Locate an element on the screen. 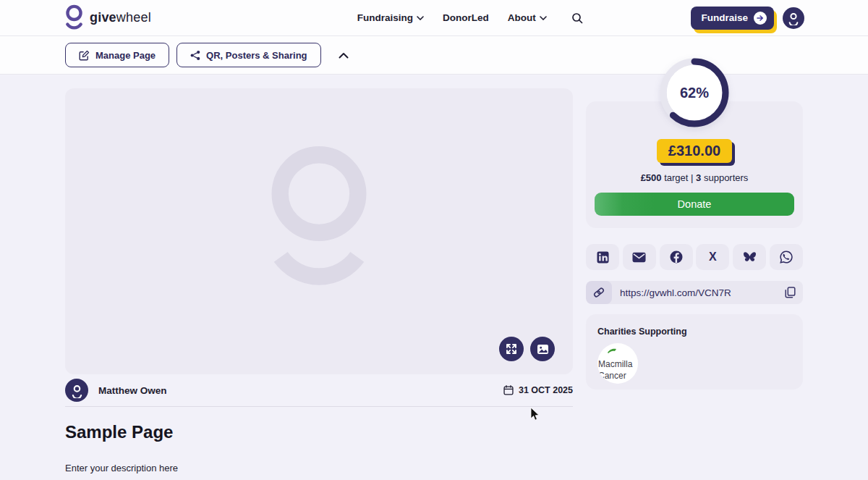  expand-icon is located at coordinates (511, 349).